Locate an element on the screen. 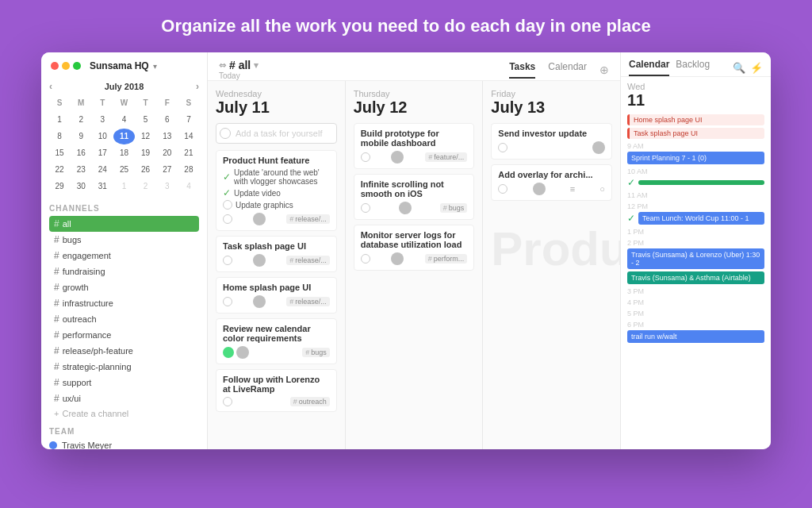 This screenshot has height=508, width=812. cal-day-next: 3 is located at coordinates (167, 187).